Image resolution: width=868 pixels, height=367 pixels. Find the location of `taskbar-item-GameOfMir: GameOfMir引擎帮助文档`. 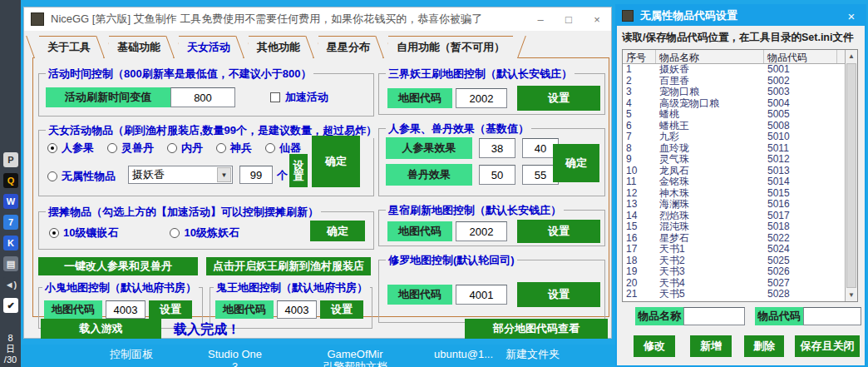

taskbar-item-GameOfMir: GameOfMir引擎帮助文档 is located at coordinates (355, 358).